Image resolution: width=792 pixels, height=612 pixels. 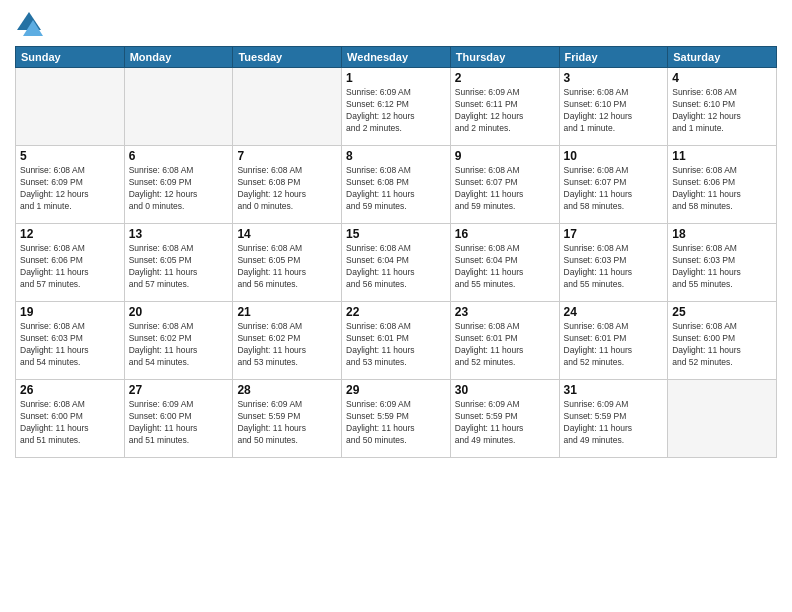 I want to click on calendar-cell: 10Sunrise: 6:08 AM Sunset: 6:07 PM Dayli…, so click(x=614, y=185).